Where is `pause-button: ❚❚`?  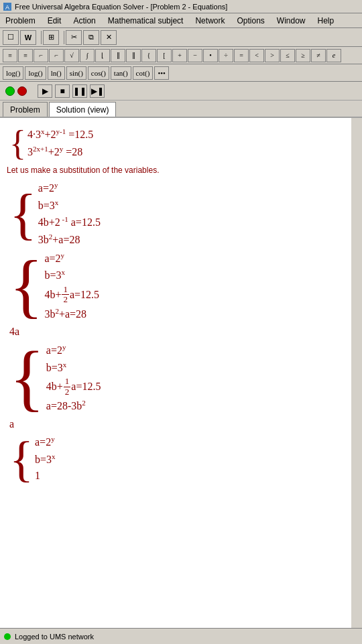 pause-button: ❚❚ is located at coordinates (80, 91).